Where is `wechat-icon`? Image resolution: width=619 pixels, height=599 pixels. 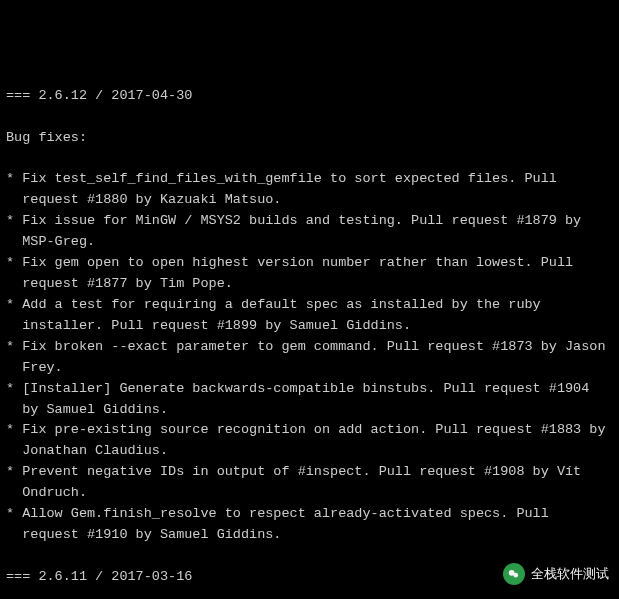
wechat-icon is located at coordinates (514, 574).